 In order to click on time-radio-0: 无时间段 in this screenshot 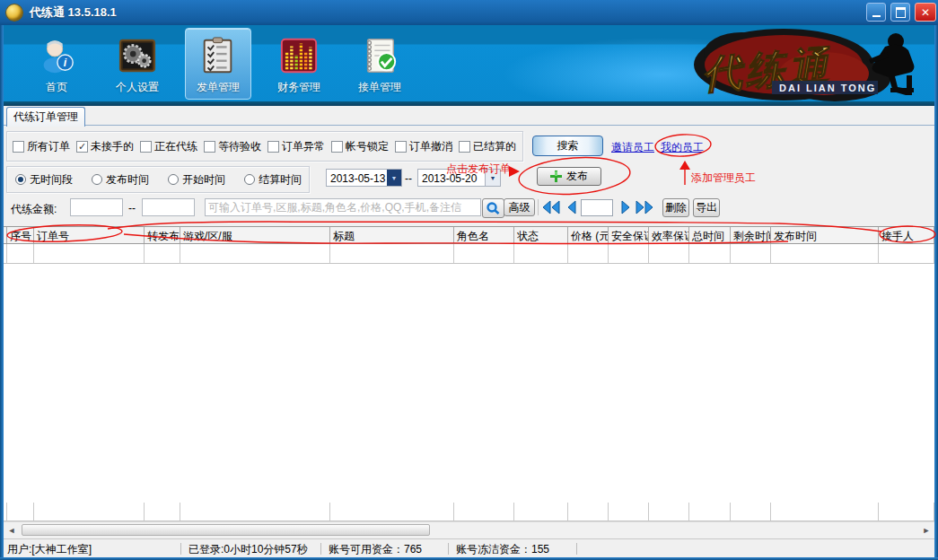, I will do `click(44, 179)`.